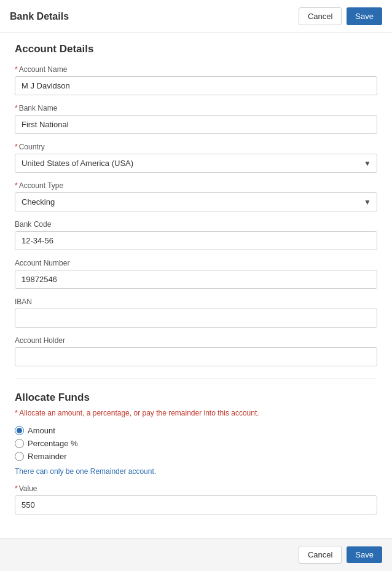 This screenshot has height=571, width=392. What do you see at coordinates (196, 202) in the screenshot?
I see `account-type-select-wrapper: Checking Savings ▼` at bounding box center [196, 202].